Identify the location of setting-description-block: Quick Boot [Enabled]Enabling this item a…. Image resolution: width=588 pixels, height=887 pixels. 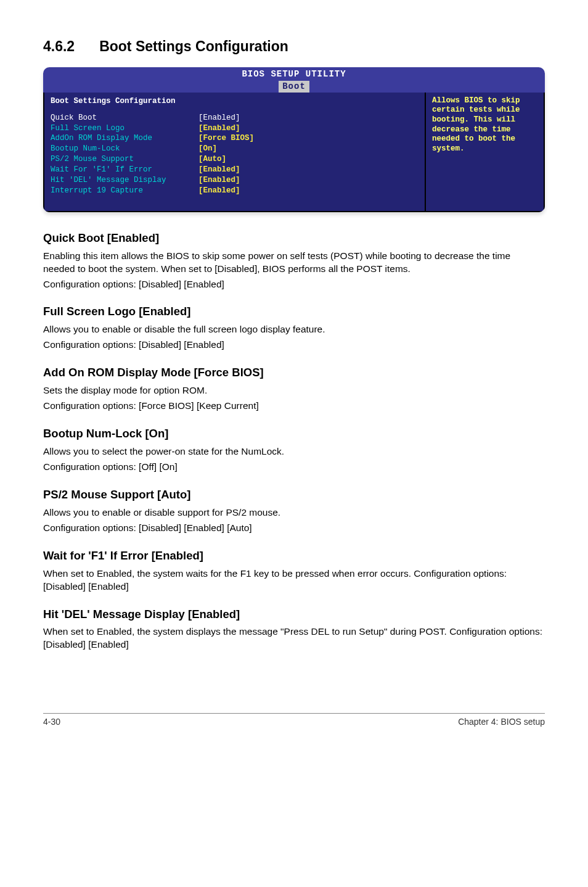
(294, 261).